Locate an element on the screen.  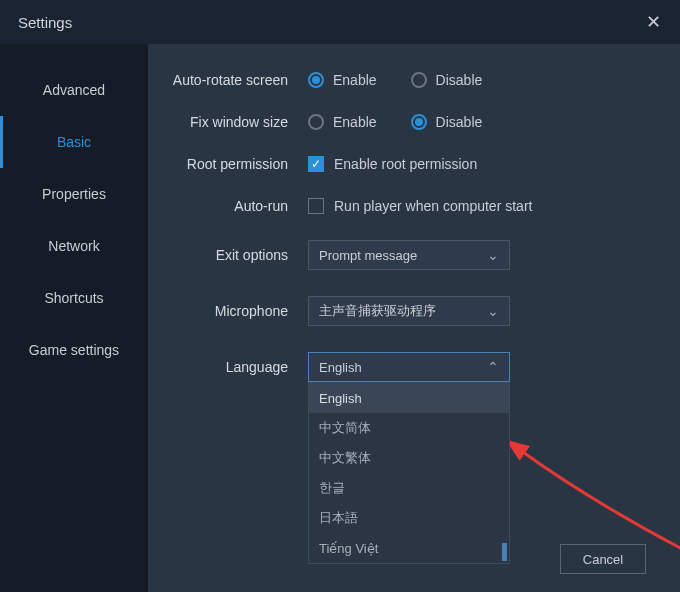
tab-properties: Properties is located at coordinates (74, 194).